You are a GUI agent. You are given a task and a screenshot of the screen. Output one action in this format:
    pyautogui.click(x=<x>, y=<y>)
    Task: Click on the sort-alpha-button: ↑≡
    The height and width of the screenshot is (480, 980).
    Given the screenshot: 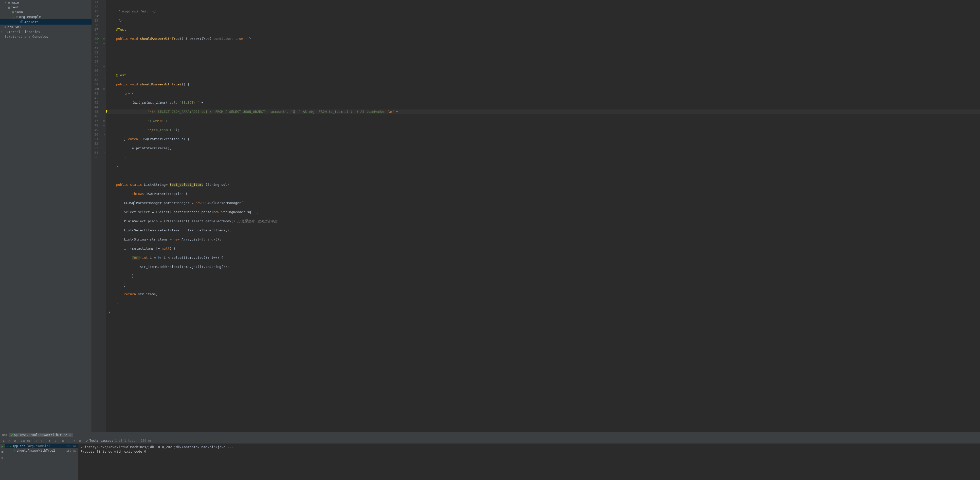 What is the action you would take?
    pyautogui.click(x=28, y=440)
    